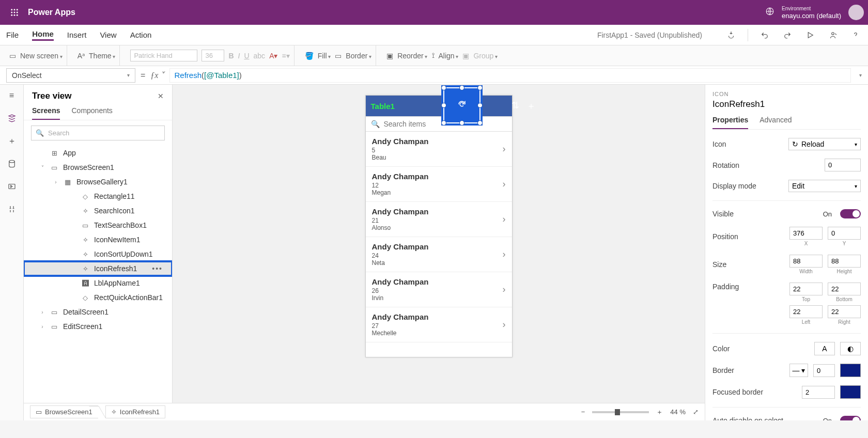 The image size is (868, 438). I want to click on tree-node-RectQuickActionBar1: ◇RectQuickActionBar1, so click(98, 298).